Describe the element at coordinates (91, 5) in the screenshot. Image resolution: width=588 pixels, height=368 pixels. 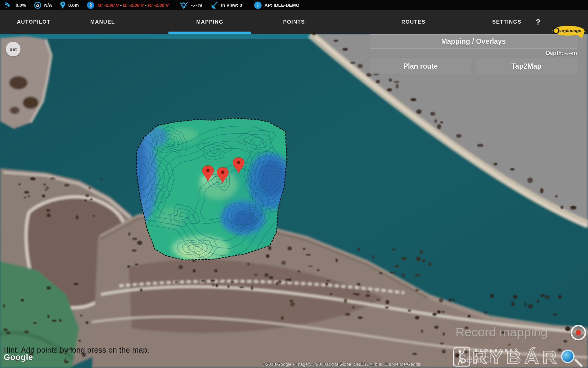
I see `battery-bluetooth-icon` at that location.